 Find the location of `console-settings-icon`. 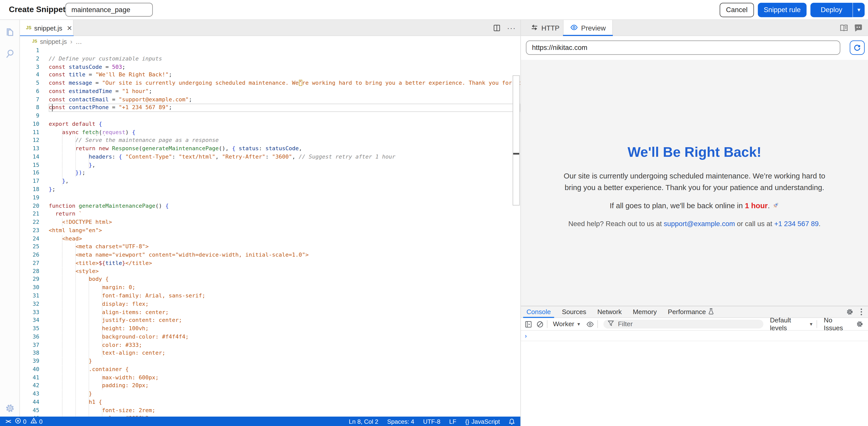

console-settings-icon is located at coordinates (860, 324).